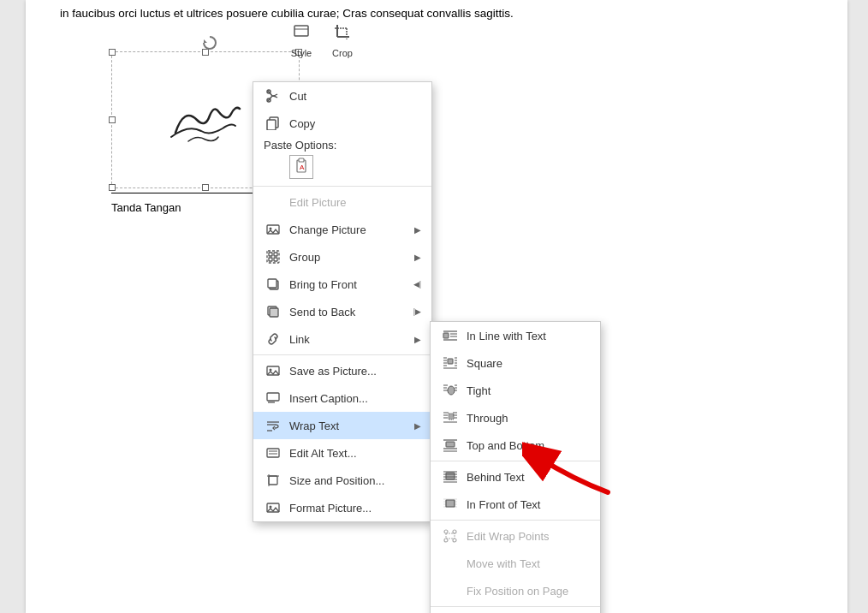 The image size is (868, 613). Describe the element at coordinates (342, 53) in the screenshot. I see `crop-label: Crop` at that location.